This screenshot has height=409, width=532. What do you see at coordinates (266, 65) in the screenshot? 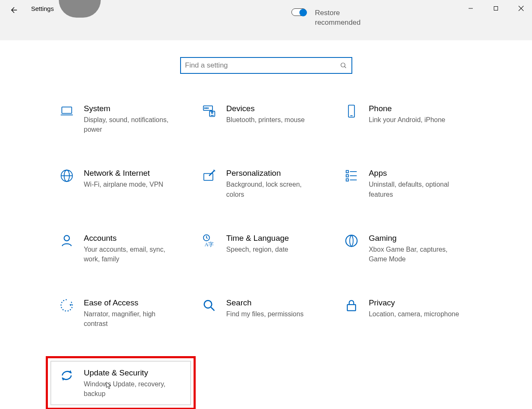
I see `search-row` at bounding box center [266, 65].